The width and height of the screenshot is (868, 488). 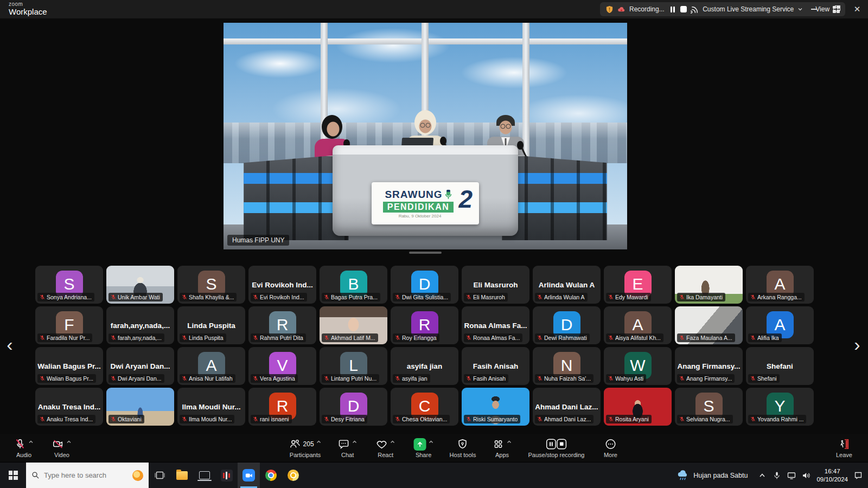 What do you see at coordinates (62, 448) in the screenshot?
I see `video-button: Video` at bounding box center [62, 448].